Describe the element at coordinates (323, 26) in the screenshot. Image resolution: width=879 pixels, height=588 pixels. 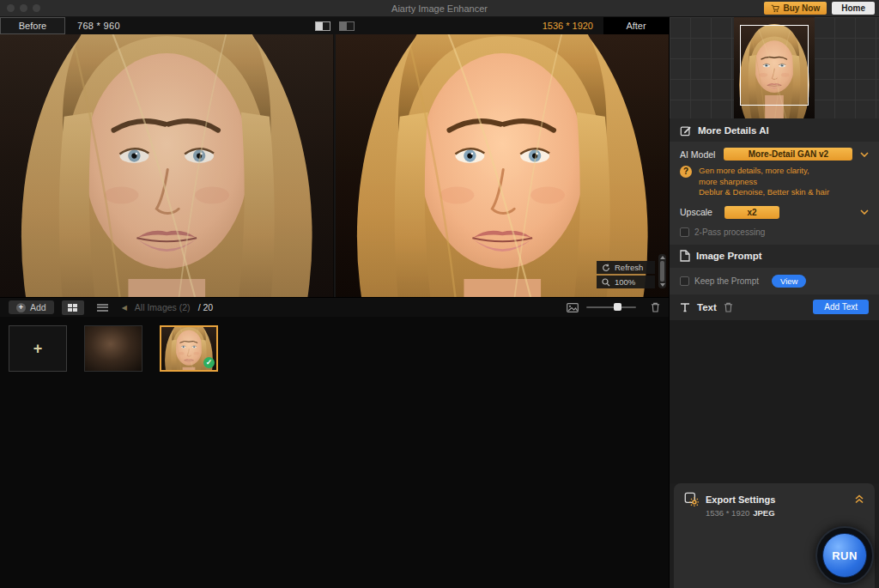
I see `split-view-icon` at that location.